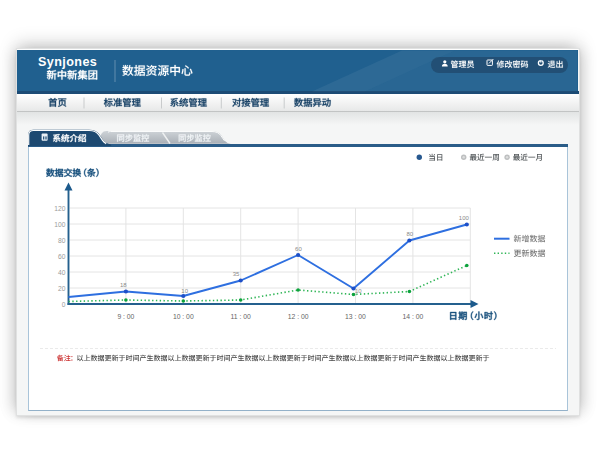  What do you see at coordinates (126, 316) in the screenshot?
I see `svg-text: 9 : 00` at bounding box center [126, 316].